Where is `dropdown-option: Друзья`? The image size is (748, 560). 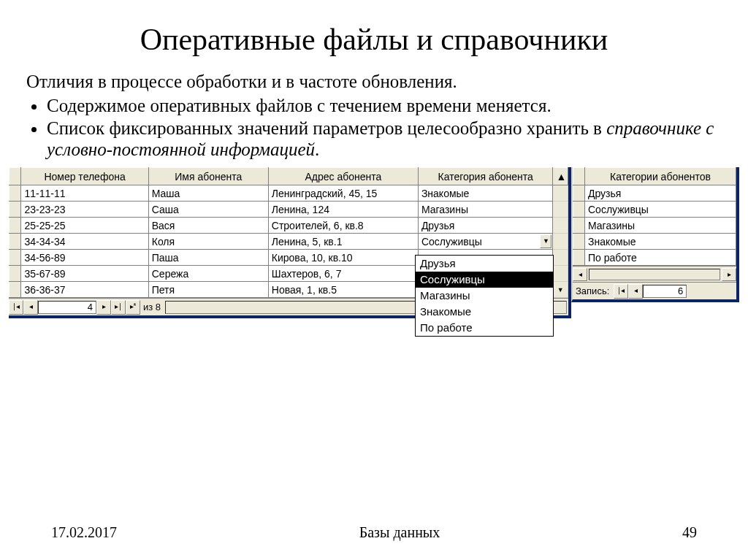
dropdown-option: Друзья is located at coordinates (484, 264).